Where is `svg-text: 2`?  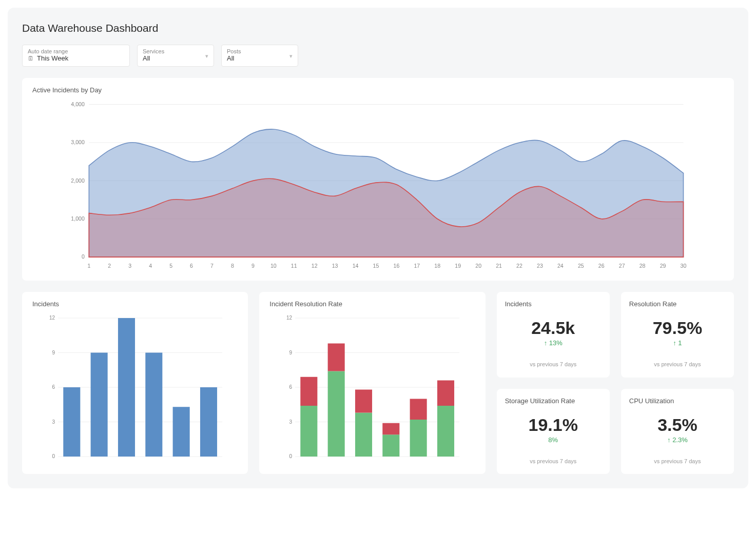 svg-text: 2 is located at coordinates (109, 266).